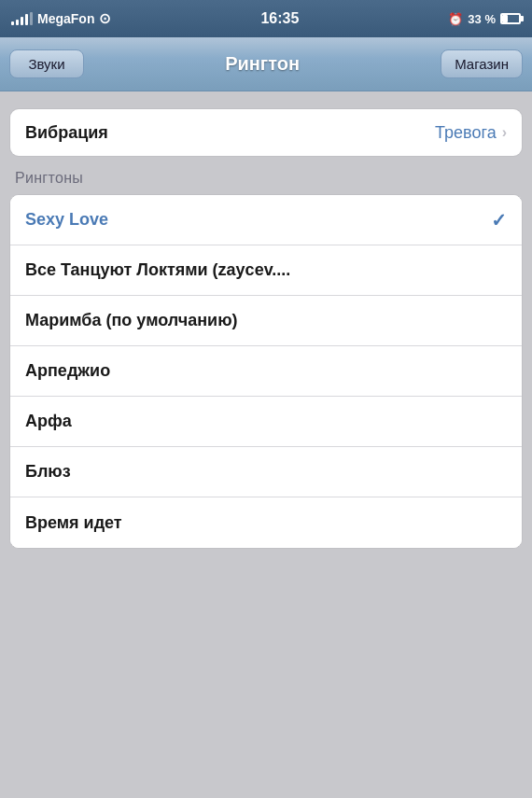 This screenshot has height=798, width=532. What do you see at coordinates (266, 133) in the screenshot?
I see `vibration-row: Вибрация Тревога ›` at bounding box center [266, 133].